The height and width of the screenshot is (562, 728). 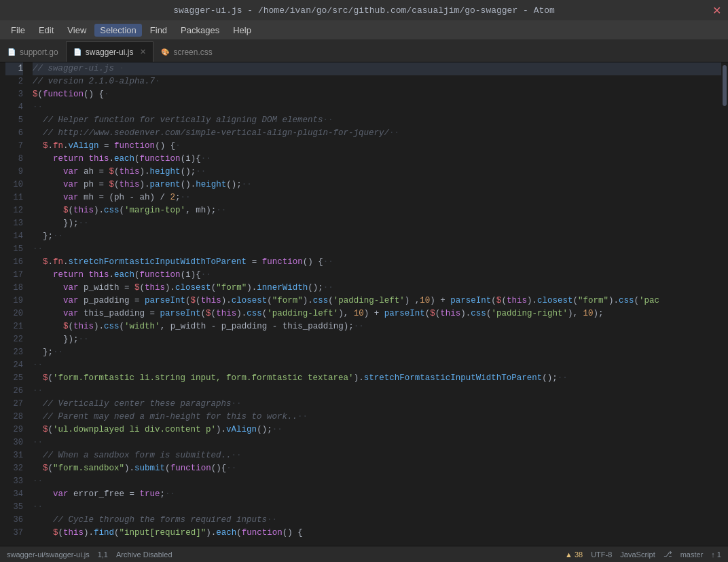 What do you see at coordinates (377, 288) in the screenshot?
I see `code-line-18: var p_width = $(this).closest("form").in…` at bounding box center [377, 288].